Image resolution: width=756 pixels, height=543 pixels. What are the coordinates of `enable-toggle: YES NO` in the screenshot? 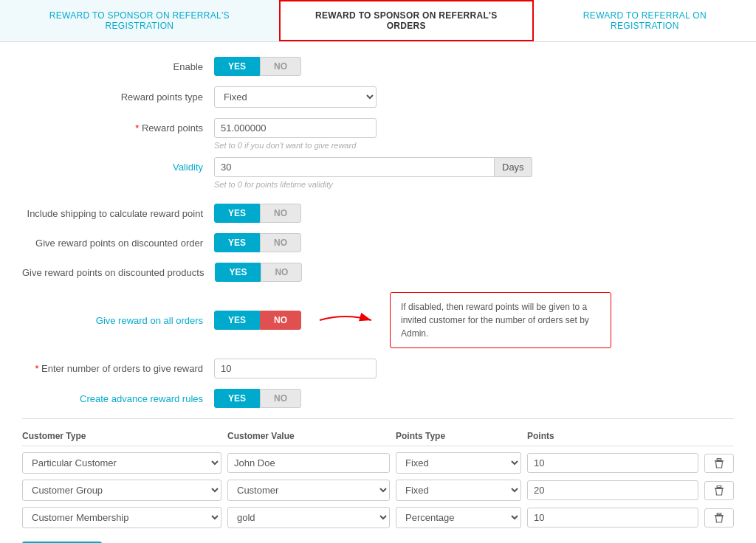 It's located at (258, 66).